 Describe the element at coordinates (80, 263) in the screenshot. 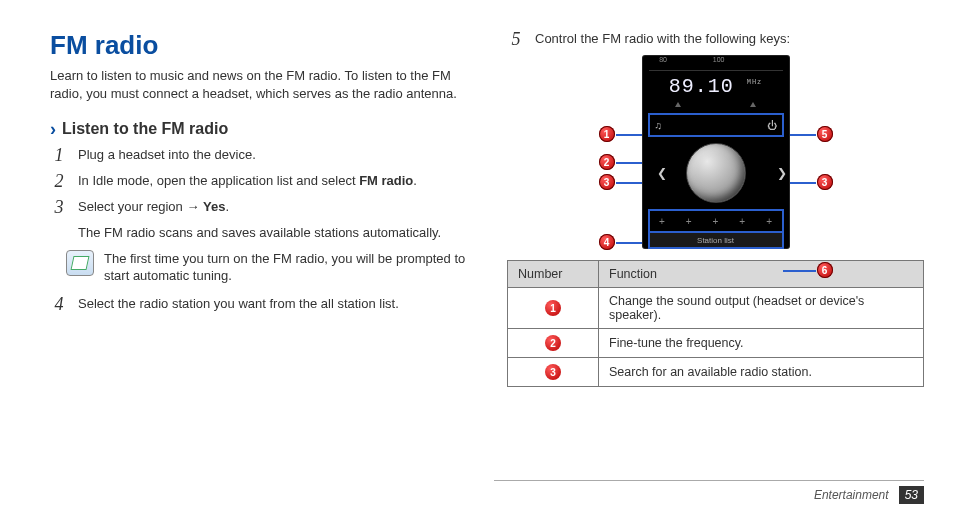

I see `note-icon` at that location.